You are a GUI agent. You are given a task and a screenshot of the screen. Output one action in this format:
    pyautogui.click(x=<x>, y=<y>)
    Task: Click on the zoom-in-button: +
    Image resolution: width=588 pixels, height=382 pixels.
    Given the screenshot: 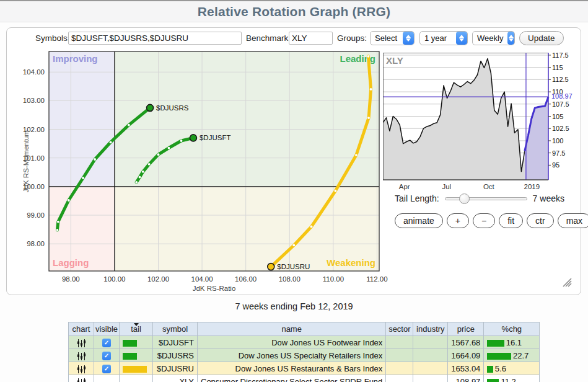 What is the action you would take?
    pyautogui.click(x=458, y=221)
    